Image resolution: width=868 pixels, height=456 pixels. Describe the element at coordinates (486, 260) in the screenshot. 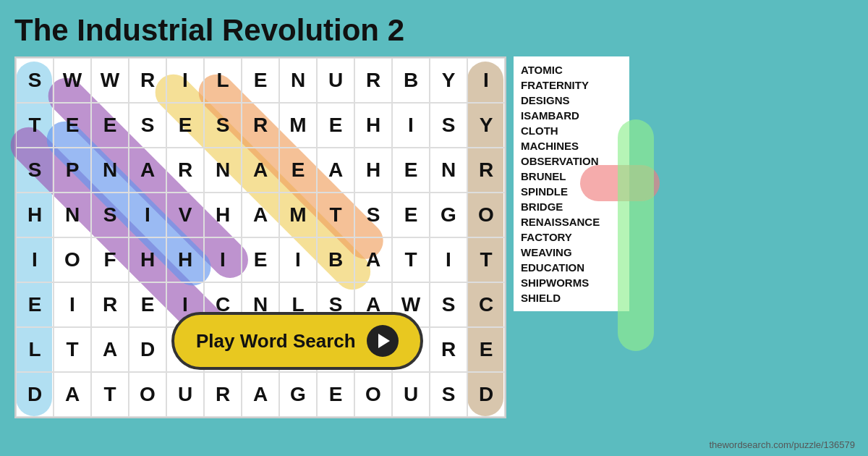

I see `cell-4-12: T` at that location.